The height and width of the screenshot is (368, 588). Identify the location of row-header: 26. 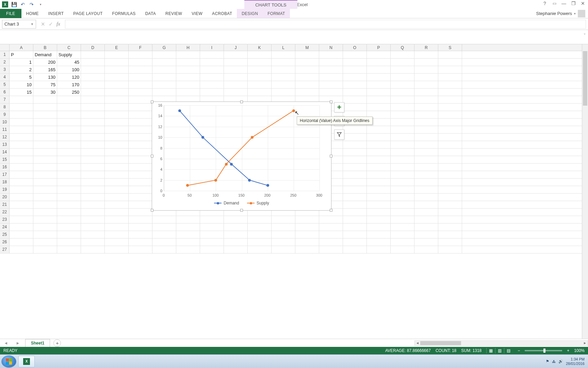
(5, 242).